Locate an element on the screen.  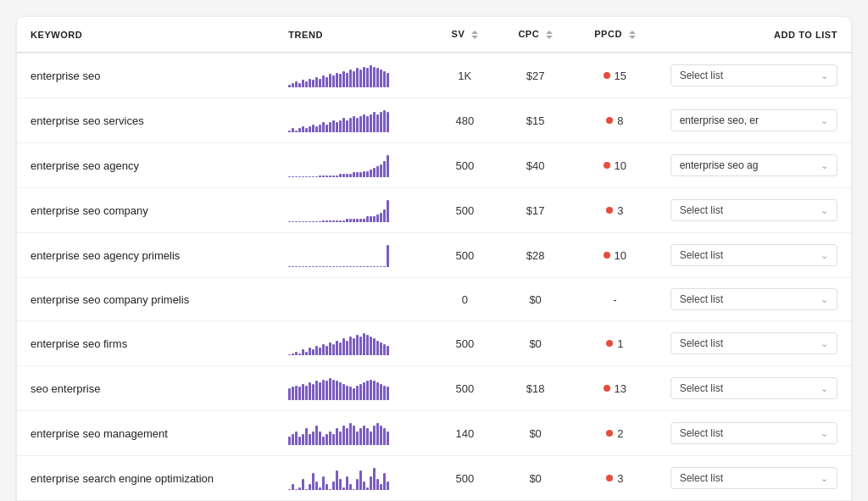
ppcd-number: - is located at coordinates (615, 300).